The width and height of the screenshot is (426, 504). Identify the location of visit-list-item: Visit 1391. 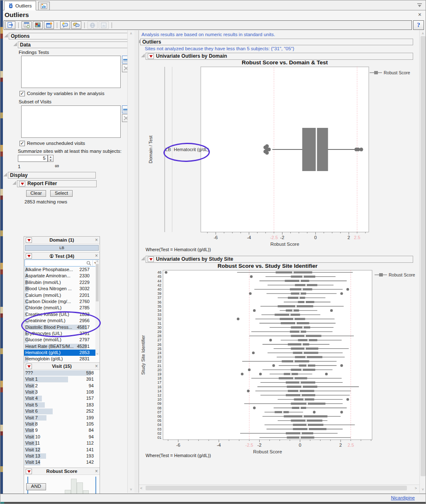
(62, 379).